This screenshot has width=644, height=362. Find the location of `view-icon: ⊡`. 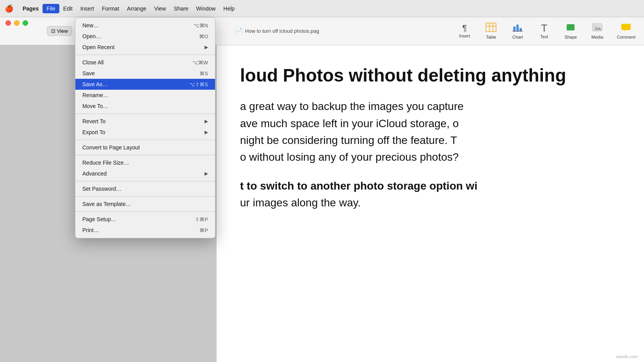

view-icon: ⊡ is located at coordinates (53, 31).